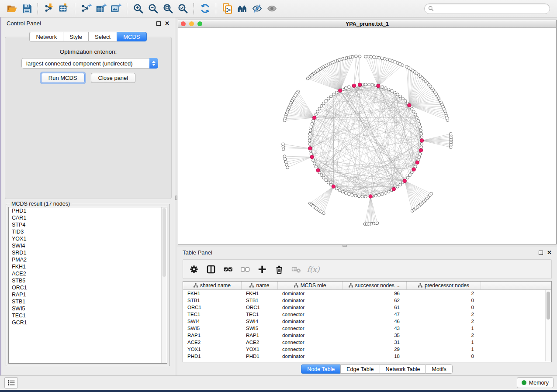  Describe the element at coordinates (27, 9) in the screenshot. I see `save-session-icon` at that location.